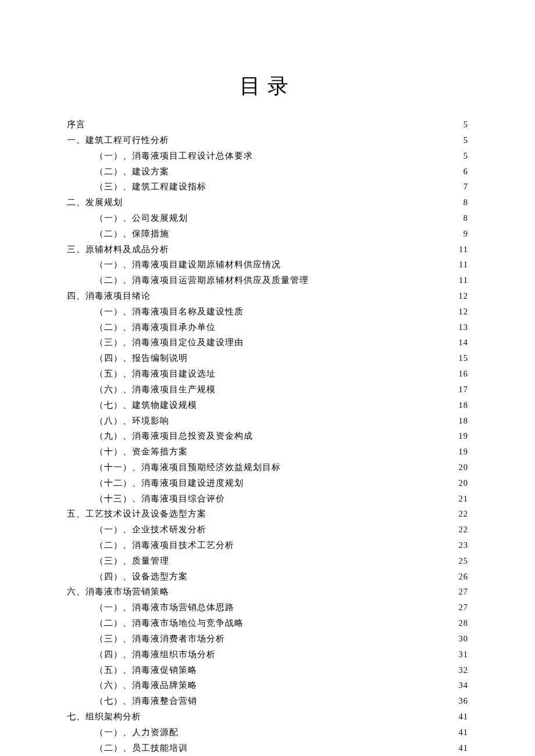 The image size is (535, 756). I want to click on toc-entry-page: 6, so click(466, 172).